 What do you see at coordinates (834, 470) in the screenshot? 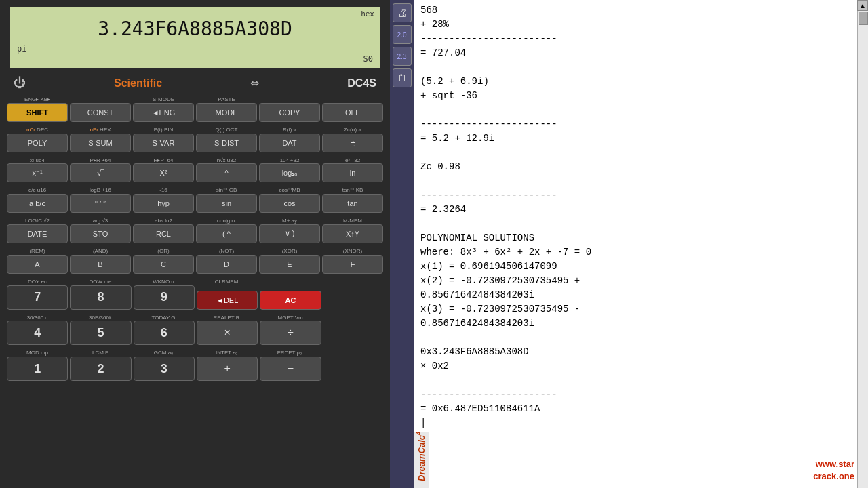
I see `watermark: www.star crack.one` at bounding box center [834, 470].